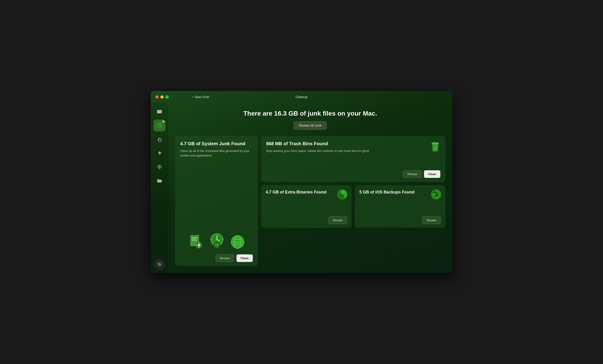 The image size is (603, 364). What do you see at coordinates (160, 264) in the screenshot?
I see `account-icon` at bounding box center [160, 264].